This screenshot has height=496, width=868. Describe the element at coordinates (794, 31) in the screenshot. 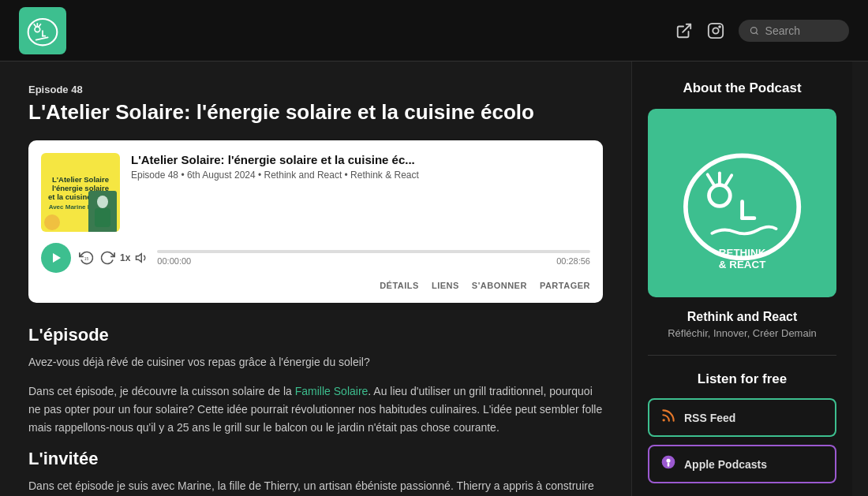

I see `search-bar` at that location.